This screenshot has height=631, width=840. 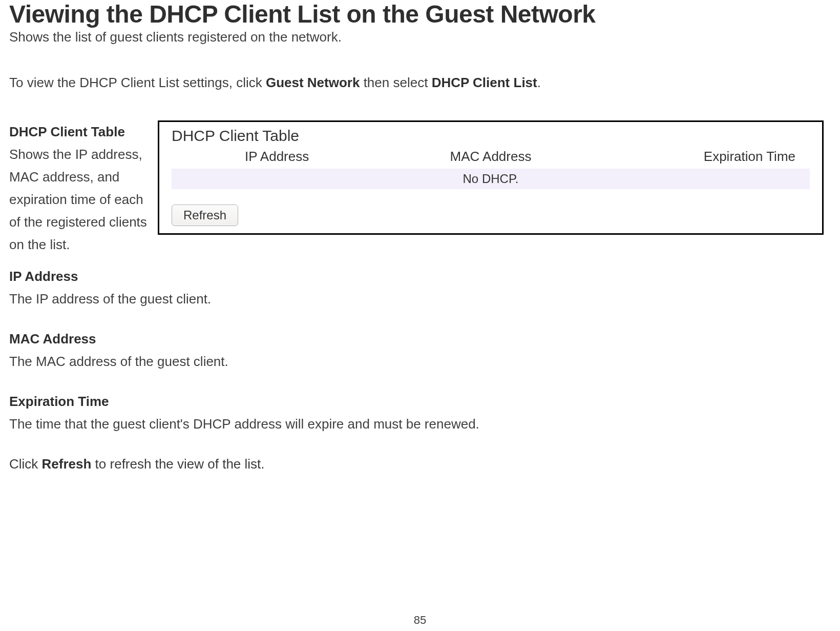 What do you see at coordinates (425, 424) in the screenshot?
I see `desc-expiration-time: The time that the guest client's DHCP ad…` at bounding box center [425, 424].